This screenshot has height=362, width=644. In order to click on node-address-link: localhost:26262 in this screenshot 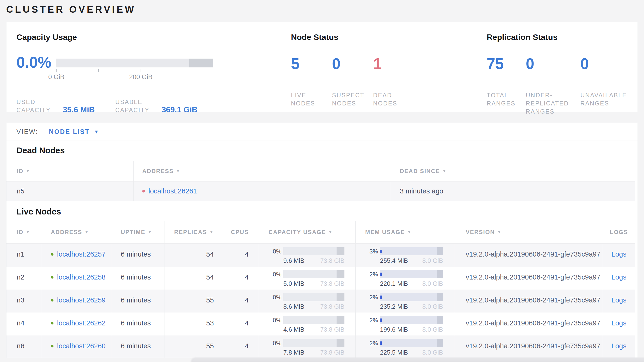, I will do `click(81, 323)`.